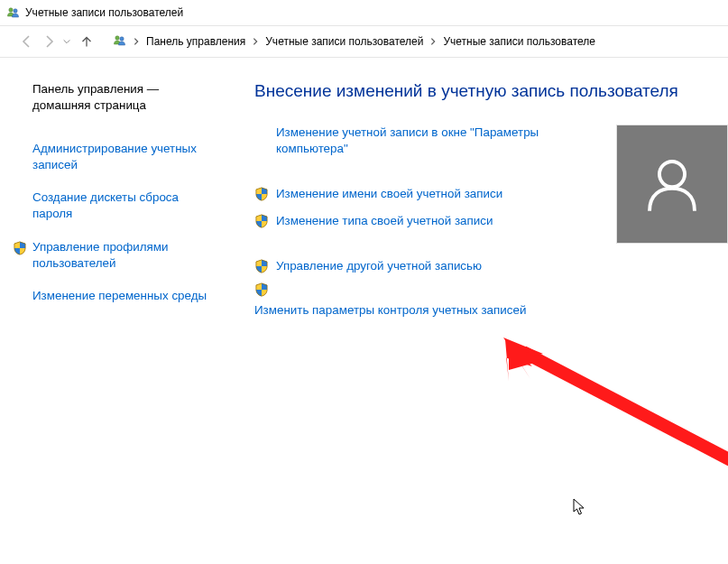 The height and width of the screenshot is (564, 728). Describe the element at coordinates (426, 221) in the screenshot. I see `link-change-account-type: Изменение типа своей учетной записи` at that location.